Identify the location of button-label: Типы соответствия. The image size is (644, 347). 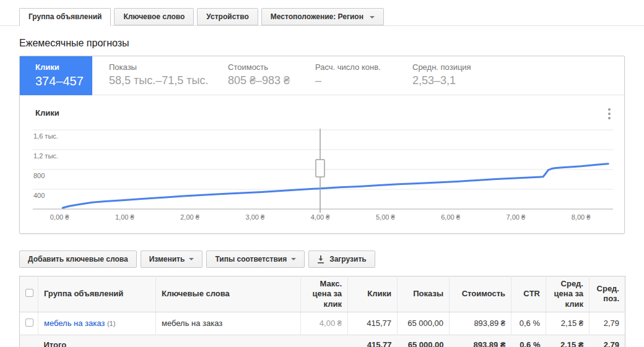
(251, 259).